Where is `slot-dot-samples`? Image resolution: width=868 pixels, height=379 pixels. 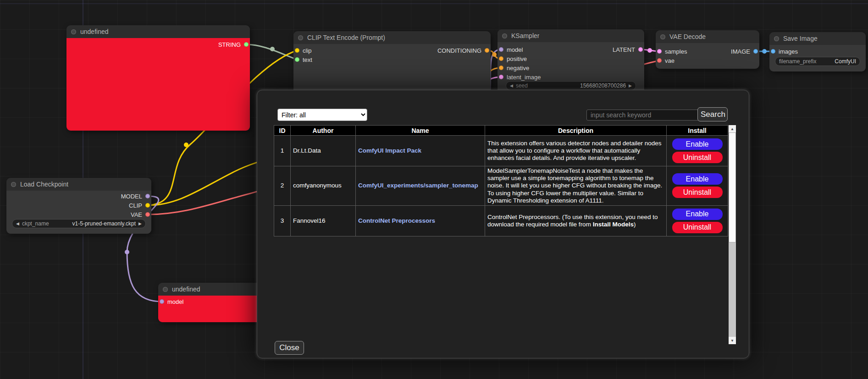 slot-dot-samples is located at coordinates (659, 51).